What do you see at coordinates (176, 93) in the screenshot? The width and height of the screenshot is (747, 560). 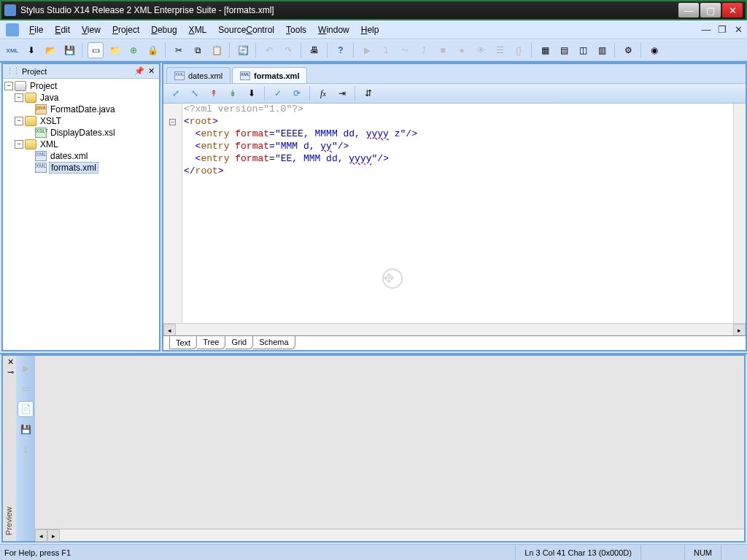 I see `xml-expand-icon: ⤢` at bounding box center [176, 93].